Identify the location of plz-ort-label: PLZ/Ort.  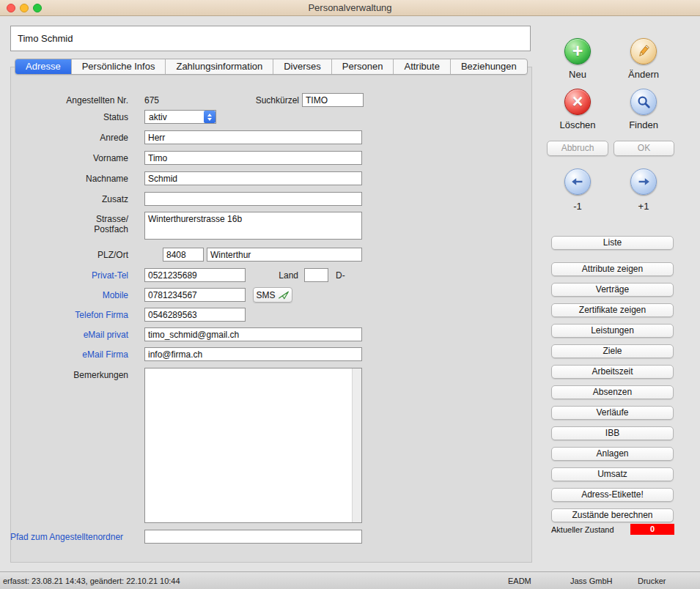
(69, 255).